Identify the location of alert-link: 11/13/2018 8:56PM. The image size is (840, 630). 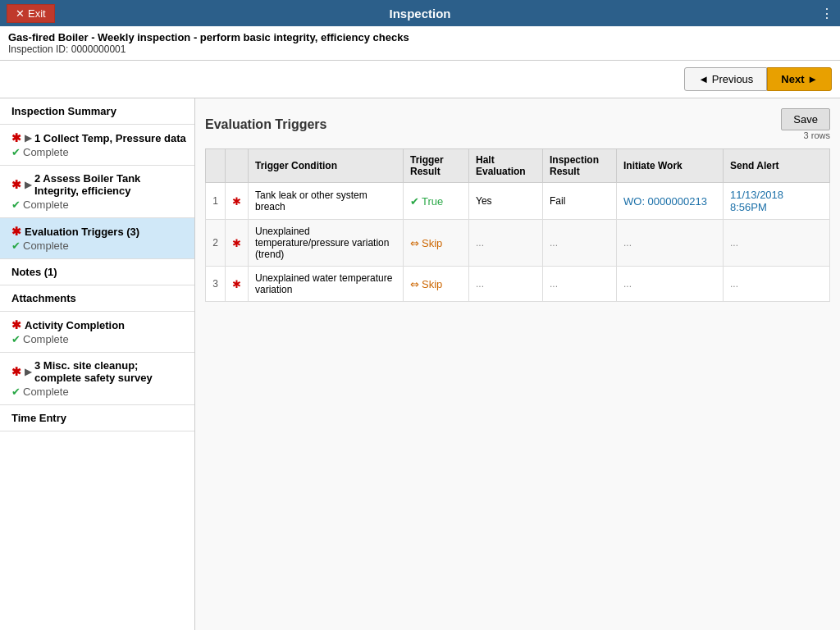
(756, 201).